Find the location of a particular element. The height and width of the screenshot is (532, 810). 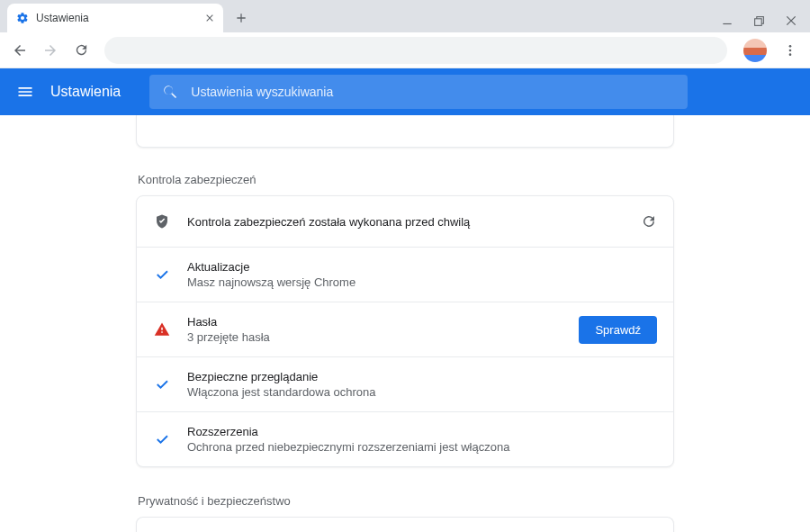

minimize-icon is located at coordinates (727, 21).